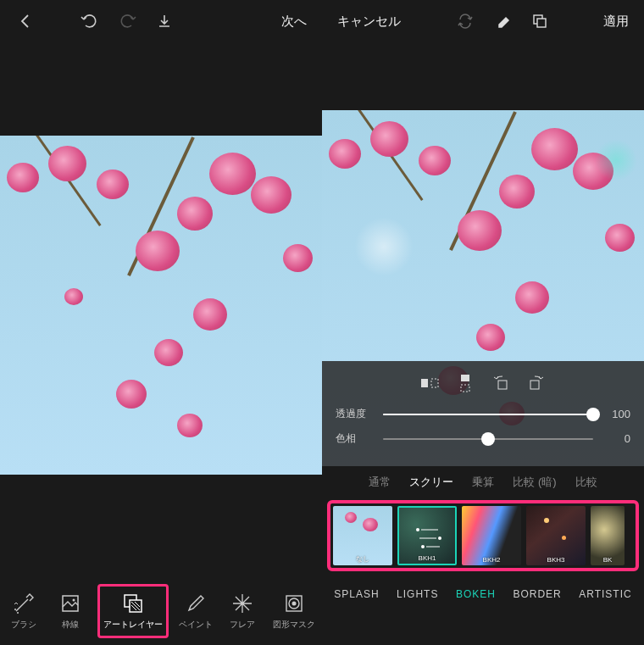 The image size is (644, 645). Describe the element at coordinates (483, 21) in the screenshot. I see `right-topbar: キャンセル 適用` at that location.